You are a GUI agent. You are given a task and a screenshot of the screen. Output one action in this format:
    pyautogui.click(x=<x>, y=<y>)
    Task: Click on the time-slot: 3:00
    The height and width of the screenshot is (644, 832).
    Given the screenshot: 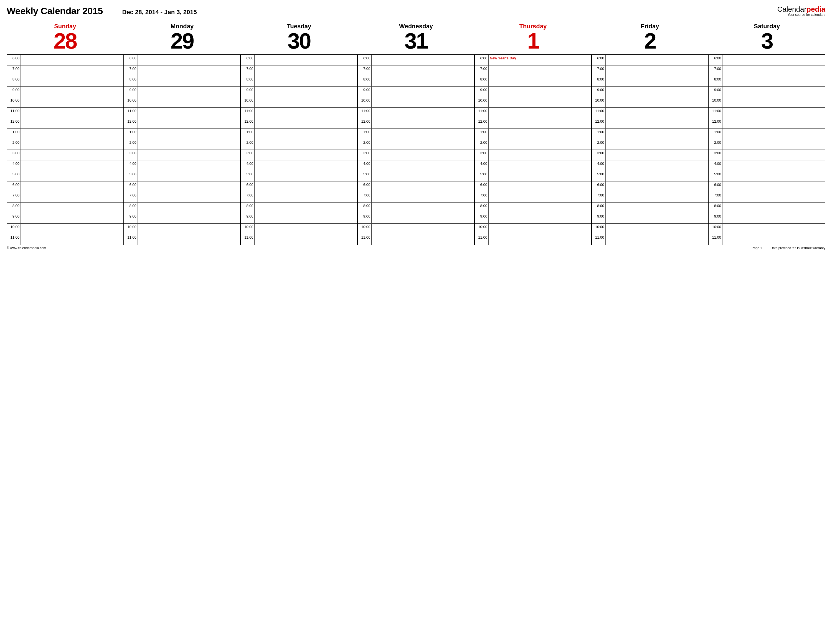 What is the action you would take?
    pyautogui.click(x=767, y=155)
    